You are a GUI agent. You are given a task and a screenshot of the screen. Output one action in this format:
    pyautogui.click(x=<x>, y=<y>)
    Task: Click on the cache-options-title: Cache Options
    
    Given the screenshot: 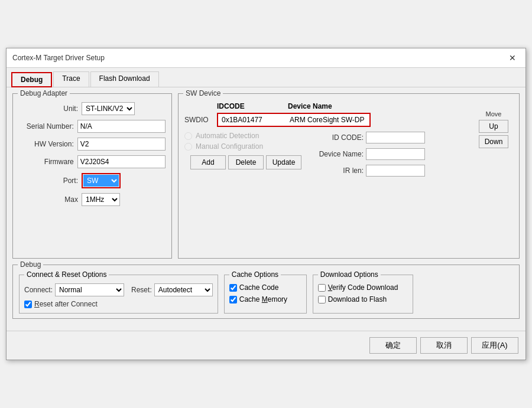 What is the action you would take?
    pyautogui.click(x=255, y=275)
    